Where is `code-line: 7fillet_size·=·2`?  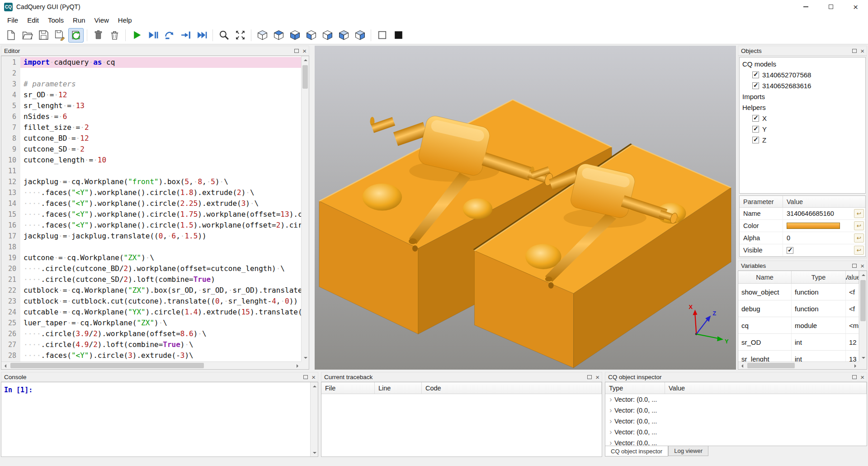 code-line: 7fillet_size·=·2 is located at coordinates (151, 128).